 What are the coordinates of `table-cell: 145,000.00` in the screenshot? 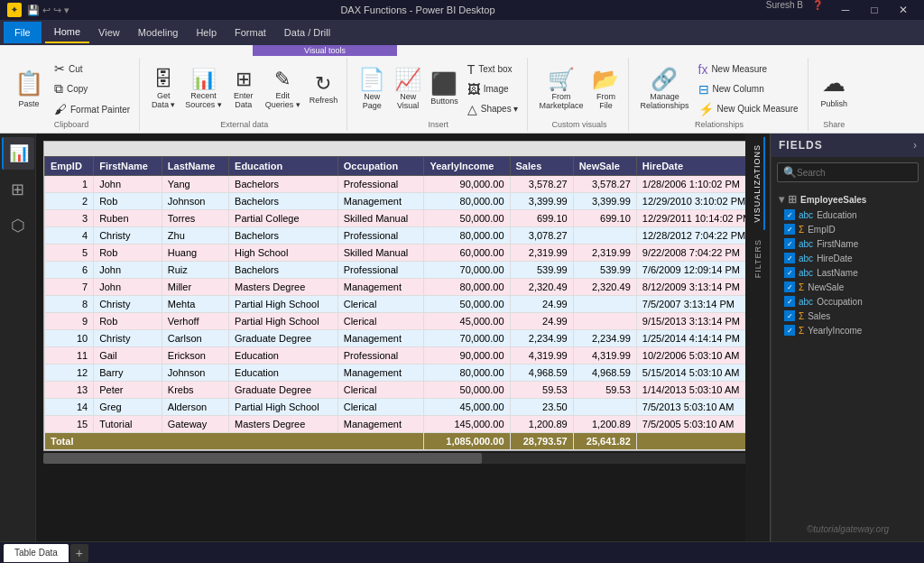 It's located at (467, 424).